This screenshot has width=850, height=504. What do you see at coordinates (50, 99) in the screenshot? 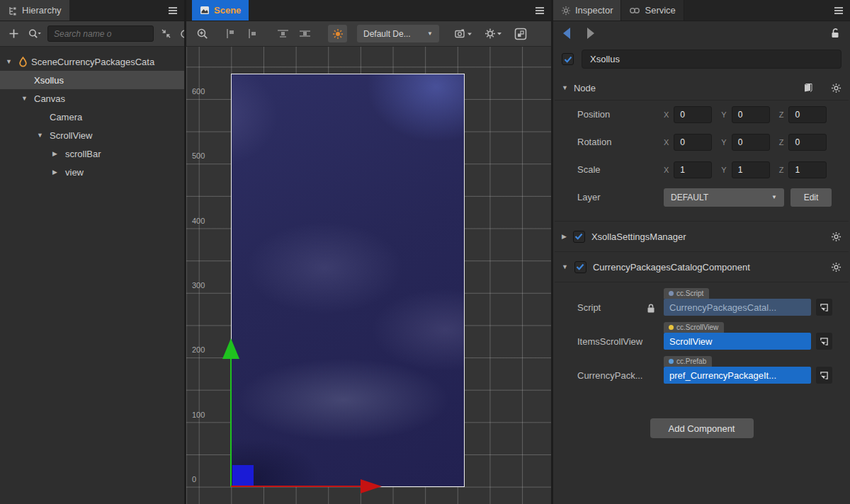
I see `tree-label: Canvas` at bounding box center [50, 99].